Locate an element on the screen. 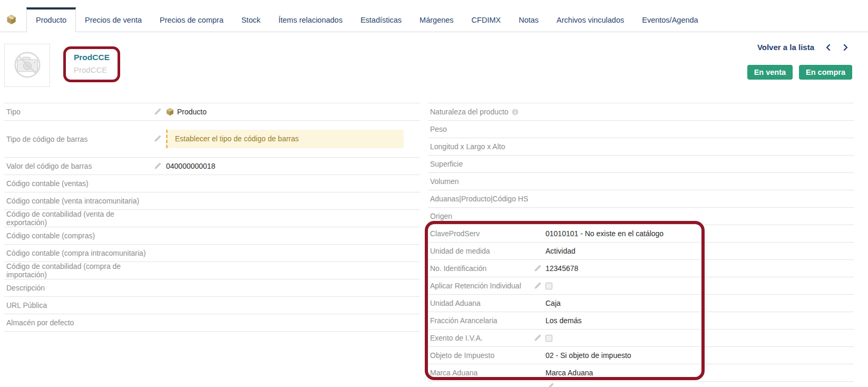 The image size is (868, 387). chevron-left-icon is located at coordinates (828, 47).